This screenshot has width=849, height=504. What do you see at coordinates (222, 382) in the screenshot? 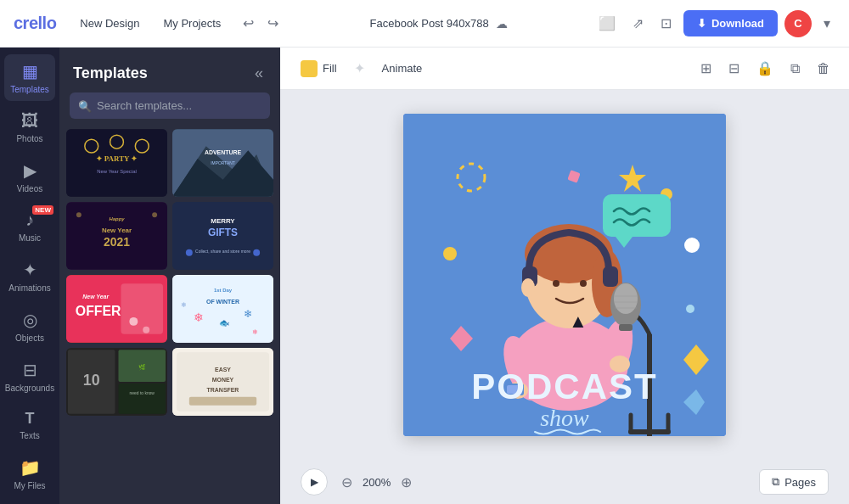
I see `template-card: EASY MONEY TRANSFER` at bounding box center [222, 382].